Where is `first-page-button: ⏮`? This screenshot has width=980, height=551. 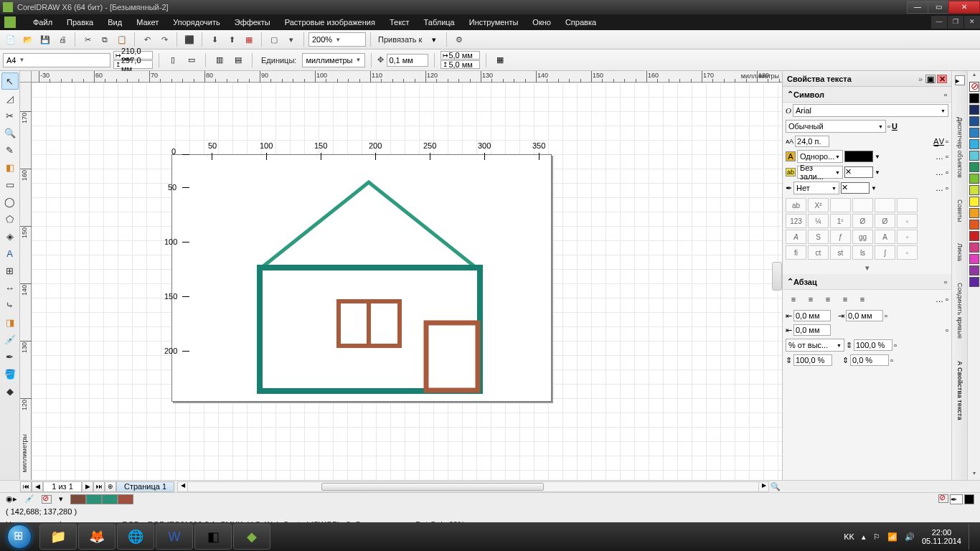 first-page-button: ⏮ is located at coordinates (26, 486).